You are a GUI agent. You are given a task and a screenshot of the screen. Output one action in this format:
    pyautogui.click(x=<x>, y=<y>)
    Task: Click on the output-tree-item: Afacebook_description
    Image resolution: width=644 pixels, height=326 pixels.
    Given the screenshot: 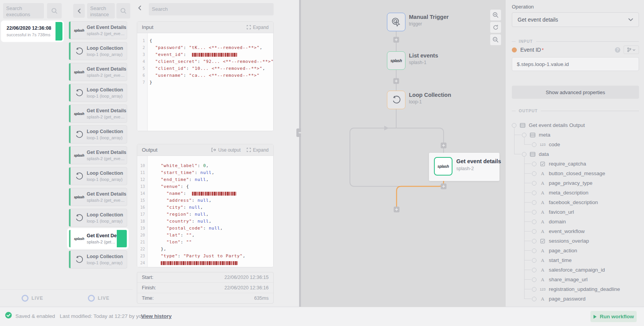 What is the action you would take?
    pyautogui.click(x=575, y=202)
    